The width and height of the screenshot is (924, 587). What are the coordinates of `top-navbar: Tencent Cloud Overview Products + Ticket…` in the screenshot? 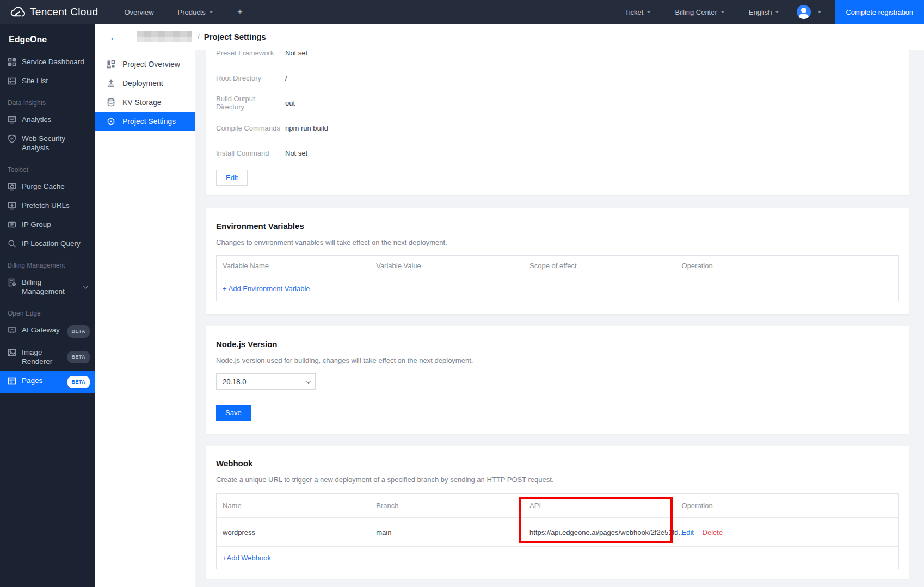 It's located at (462, 12).